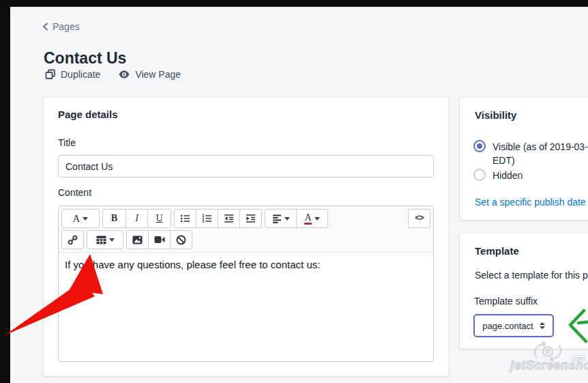 This screenshot has height=383, width=588. I want to click on template-suffix-label: Template suffix, so click(506, 301).